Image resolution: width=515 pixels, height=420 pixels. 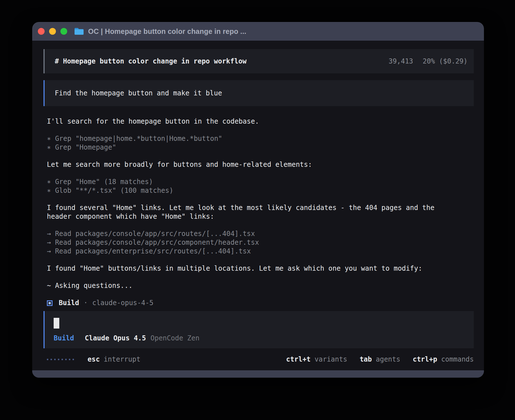 I want to click on assistant-line: header component which have "Home" links…, so click(x=260, y=217).